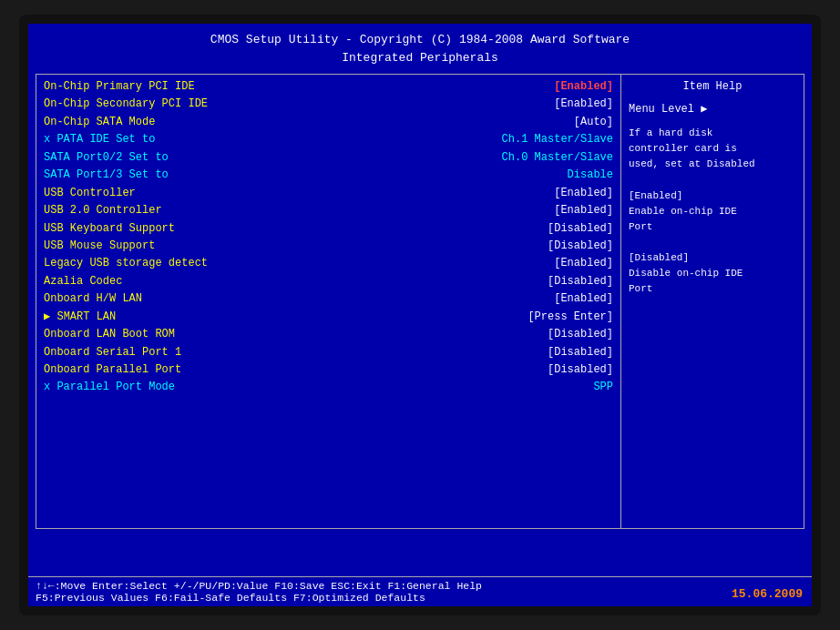 Image resolution: width=840 pixels, height=630 pixels. Describe the element at coordinates (328, 104) in the screenshot. I see `table-row: On-Chip Secondary PCI IDE[Enabled]` at that location.